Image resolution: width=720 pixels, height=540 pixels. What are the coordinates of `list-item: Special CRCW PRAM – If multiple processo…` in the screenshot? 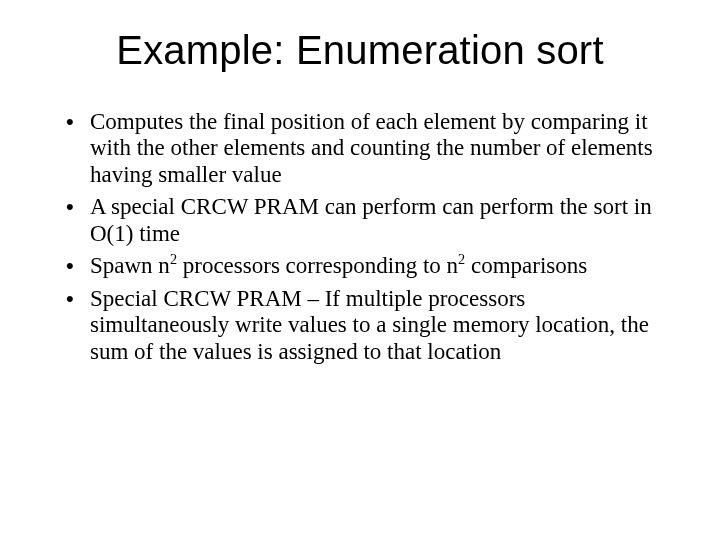 It's located at (360, 326).